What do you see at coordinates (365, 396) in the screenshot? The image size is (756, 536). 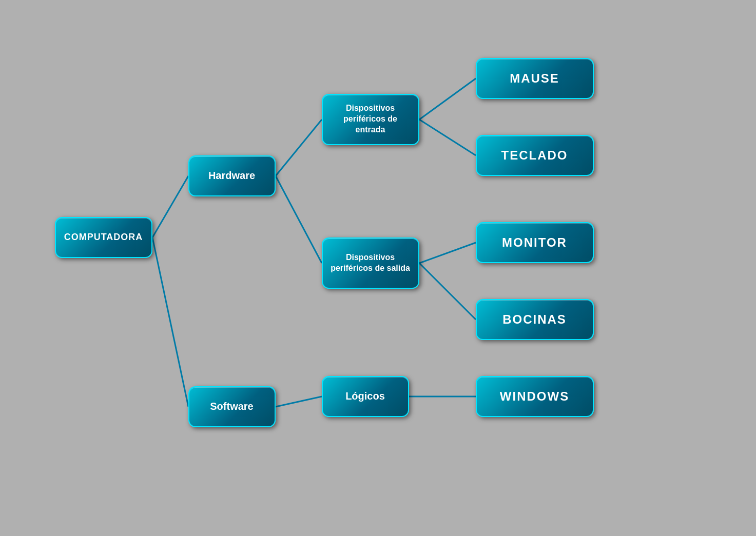 I see `node-logicos: Lógicos` at bounding box center [365, 396].